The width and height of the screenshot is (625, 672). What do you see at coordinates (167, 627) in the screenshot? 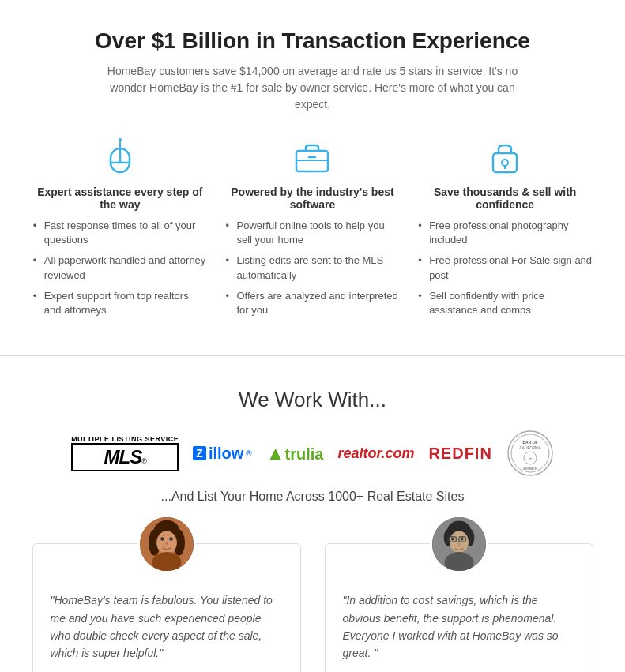
I see `maureen-quote: "HomeBay's team is fabulous. You listene…` at bounding box center [167, 627].